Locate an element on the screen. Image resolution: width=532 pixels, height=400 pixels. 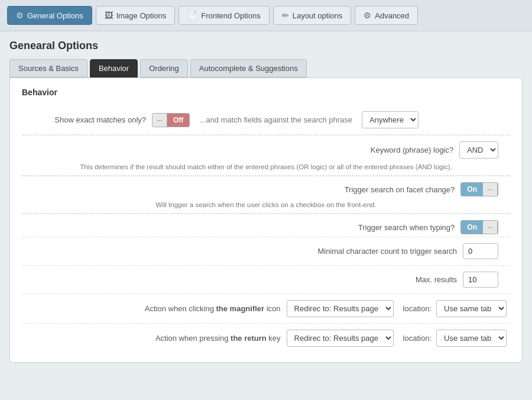
sub-tab-sources: Sources & Basics is located at coordinates (48, 69).